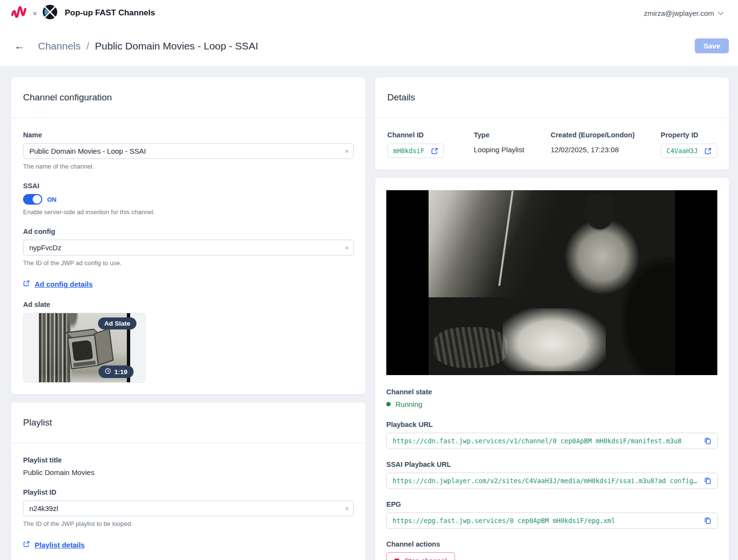  What do you see at coordinates (552, 515) in the screenshot?
I see `epg-url-group: EPG https://epg.fast.jwp.services/0_cep0…` at bounding box center [552, 515].